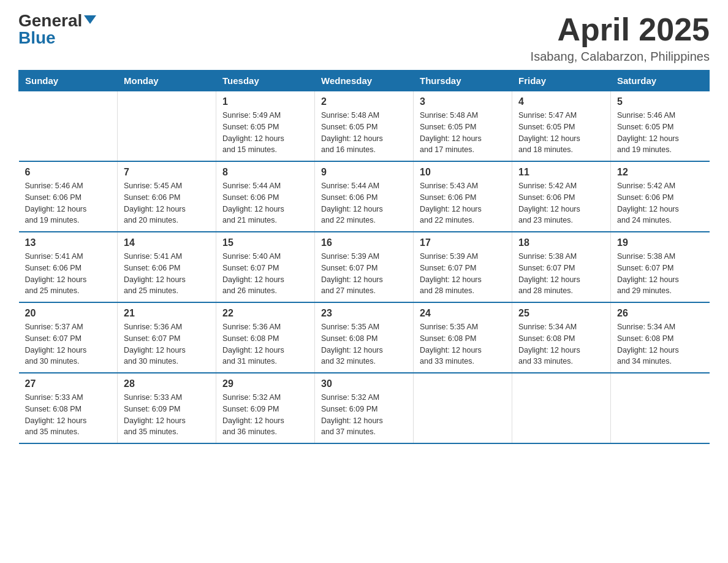 This screenshot has height=563, width=728. I want to click on day-cell: 16Sunrise: 5:39 AM Sunset: 6:07 PM Dayli…, so click(364, 267).